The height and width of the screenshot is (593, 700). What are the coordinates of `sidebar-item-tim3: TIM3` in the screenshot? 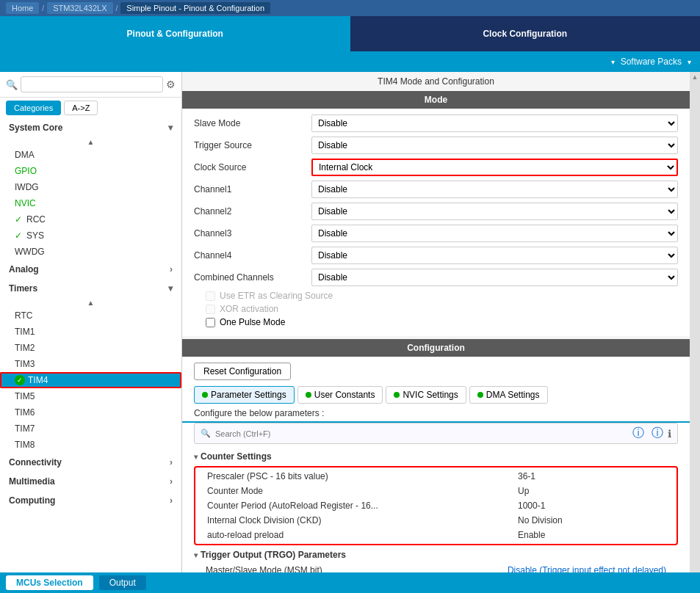 It's located at (91, 364).